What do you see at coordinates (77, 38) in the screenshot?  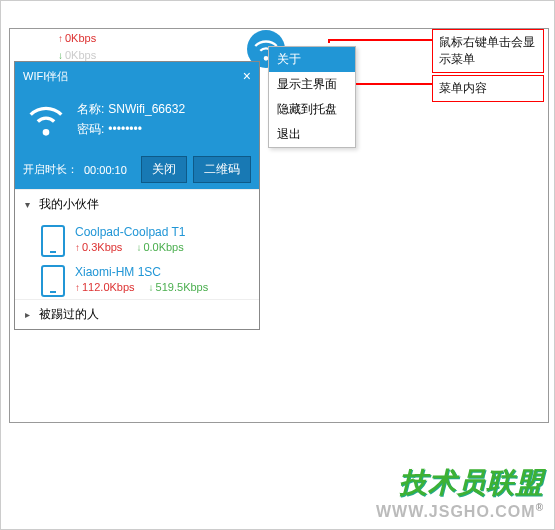 I see `tray-upload-speed: 0Kbps` at bounding box center [77, 38].